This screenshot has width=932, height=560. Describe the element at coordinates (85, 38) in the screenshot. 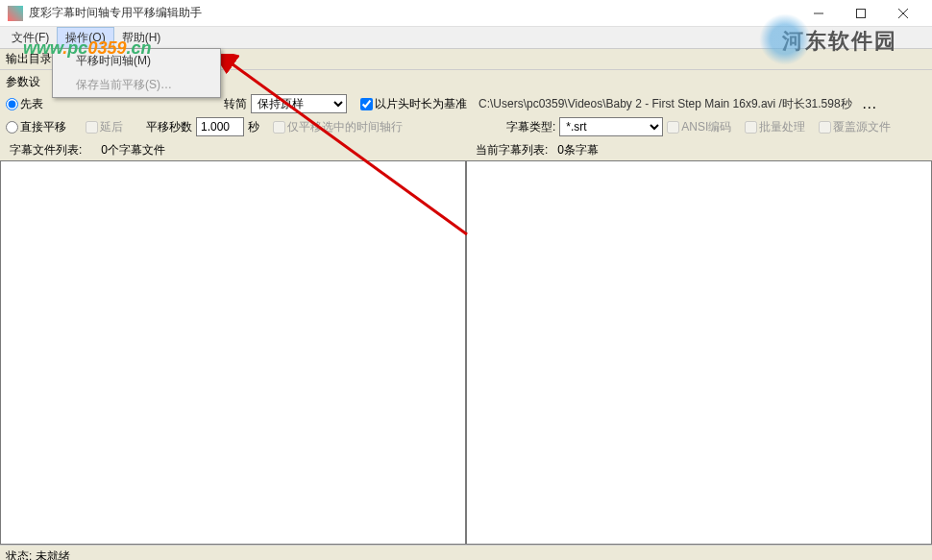

I see `menu-operate: 操作(O)` at that location.